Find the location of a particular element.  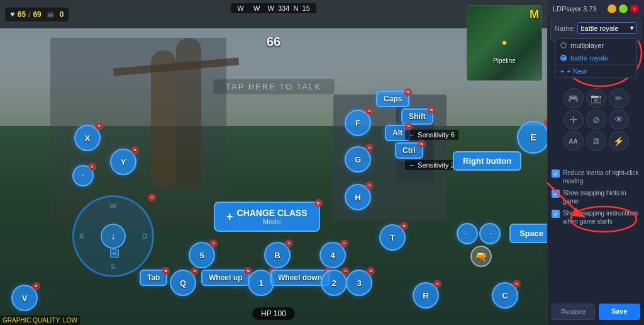

key-4: 4 × is located at coordinates (333, 255).